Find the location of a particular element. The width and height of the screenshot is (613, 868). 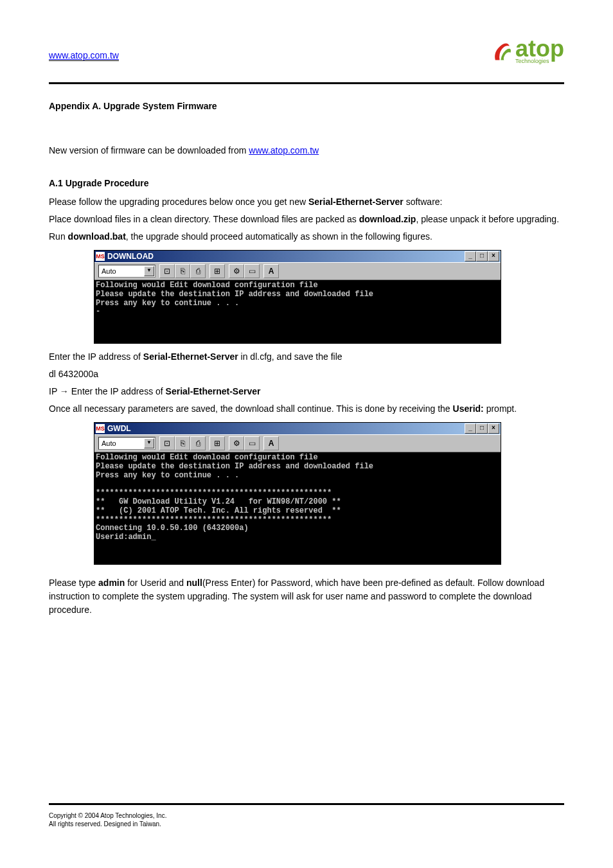

bullet-1: Place download files in a clean director… is located at coordinates (306, 220).